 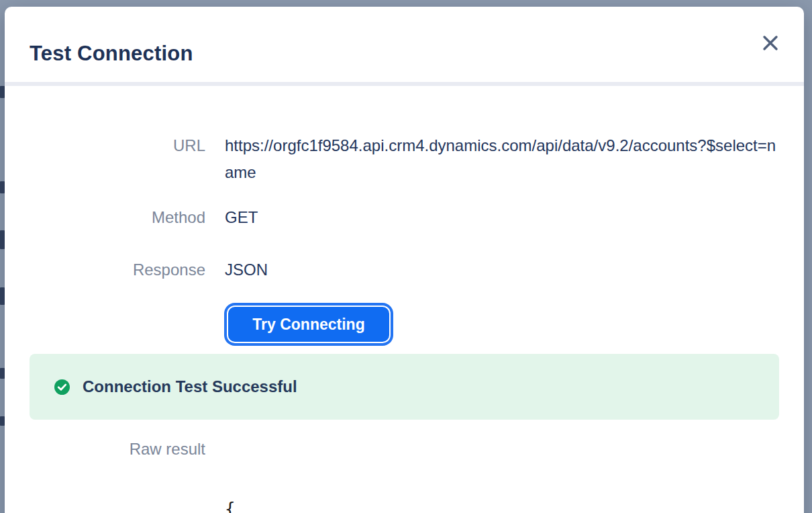 What do you see at coordinates (404, 44) in the screenshot?
I see `dialog-header: Test Connection` at bounding box center [404, 44].